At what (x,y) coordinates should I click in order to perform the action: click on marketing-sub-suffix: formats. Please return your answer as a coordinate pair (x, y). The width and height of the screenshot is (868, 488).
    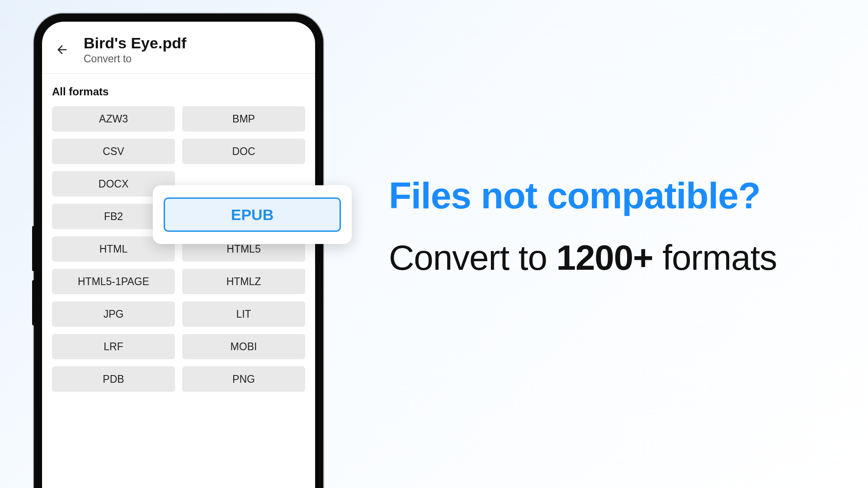
    Looking at the image, I should click on (715, 258).